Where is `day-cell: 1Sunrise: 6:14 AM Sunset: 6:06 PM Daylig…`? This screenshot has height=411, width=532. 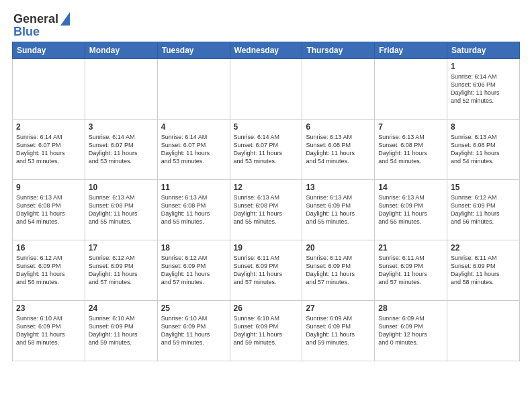 day-cell: 1Sunrise: 6:14 AM Sunset: 6:06 PM Daylig… is located at coordinates (484, 89).